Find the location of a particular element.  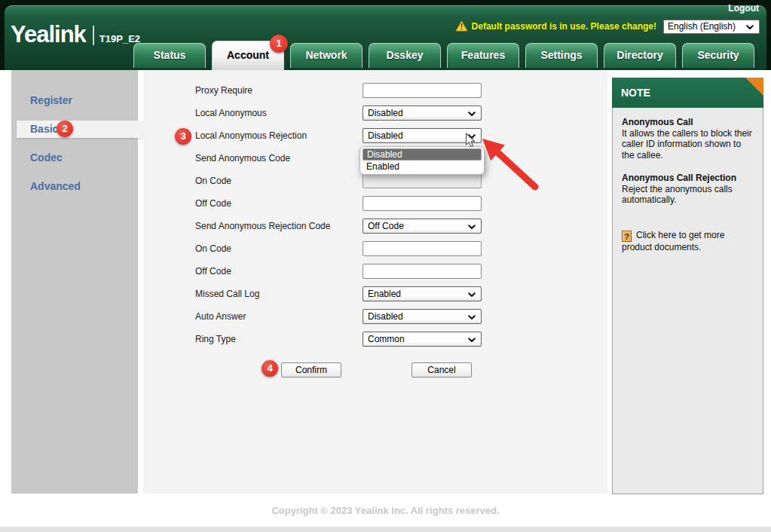

field-label: Send Anonymous Code is located at coordinates (276, 158).